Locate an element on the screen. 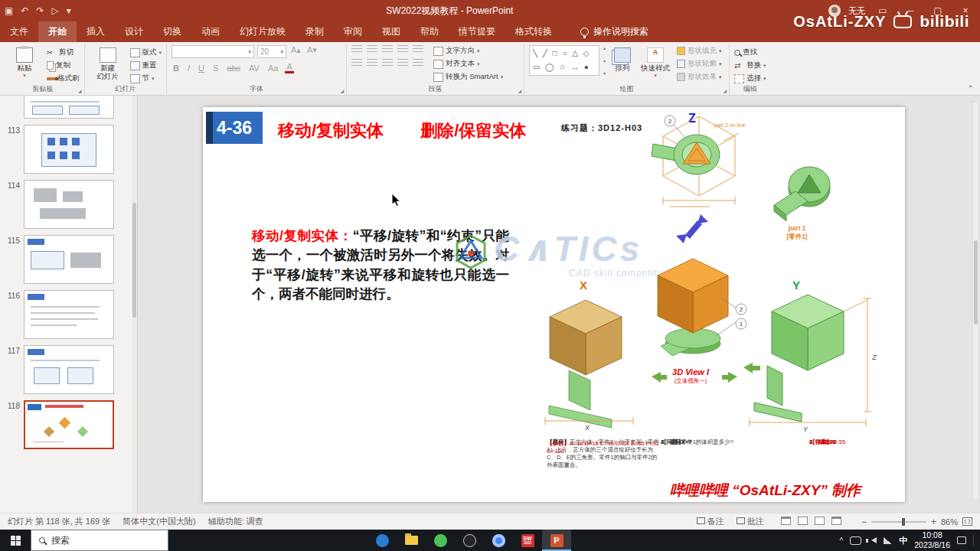 Image resolution: width=980 pixels, height=551 pixels. select-button: 选择▾ is located at coordinates (750, 78).